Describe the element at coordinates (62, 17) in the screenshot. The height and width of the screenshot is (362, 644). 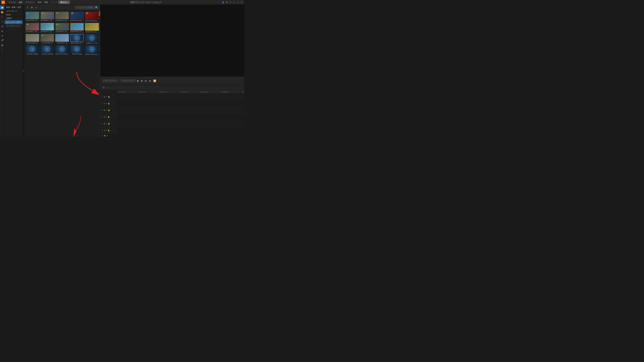
I see `media-item-1016099413: HD1016099413_HD_...` at that location.